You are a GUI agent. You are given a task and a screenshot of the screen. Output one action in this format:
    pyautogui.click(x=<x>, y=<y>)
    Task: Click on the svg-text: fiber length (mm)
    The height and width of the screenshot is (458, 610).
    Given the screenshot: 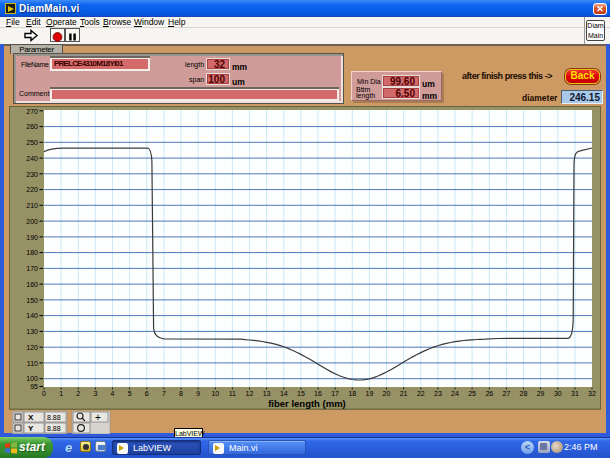 What is the action you would take?
    pyautogui.click(x=307, y=404)
    